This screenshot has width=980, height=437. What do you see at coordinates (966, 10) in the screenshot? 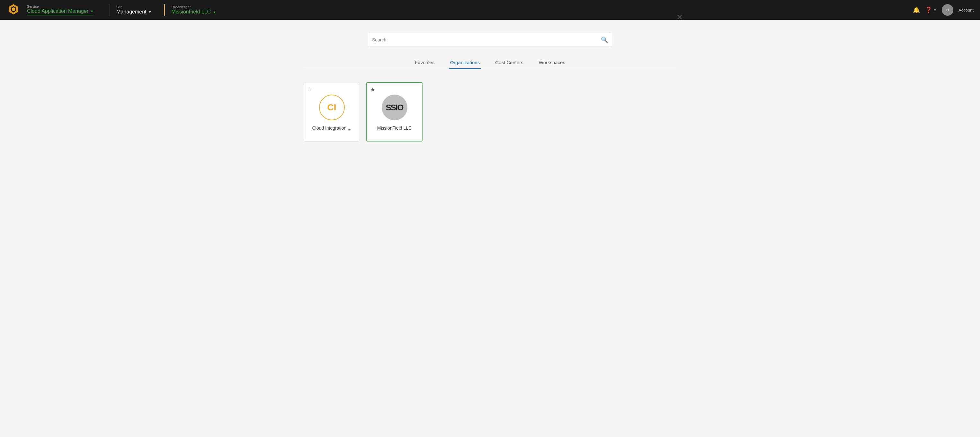
I see `user-name-text: Account` at bounding box center [966, 10].